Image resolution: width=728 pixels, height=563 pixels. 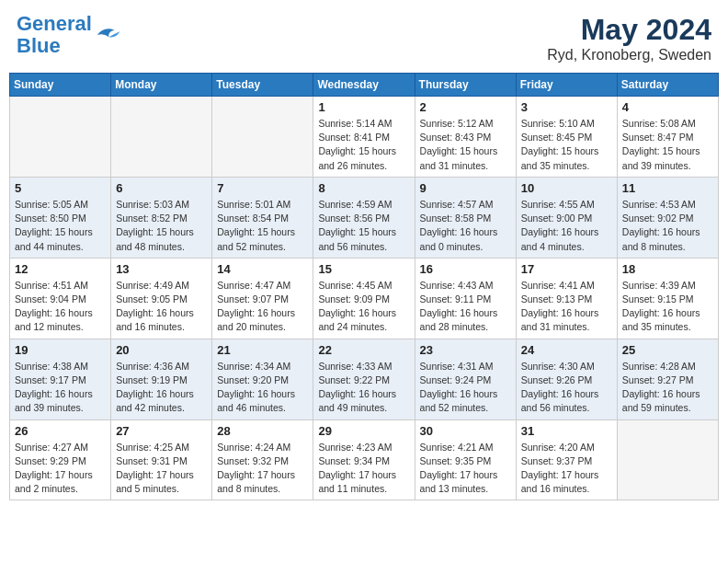 What do you see at coordinates (629, 55) in the screenshot?
I see `subtitle: Ryd, Kronoberg, Sweden` at bounding box center [629, 55].